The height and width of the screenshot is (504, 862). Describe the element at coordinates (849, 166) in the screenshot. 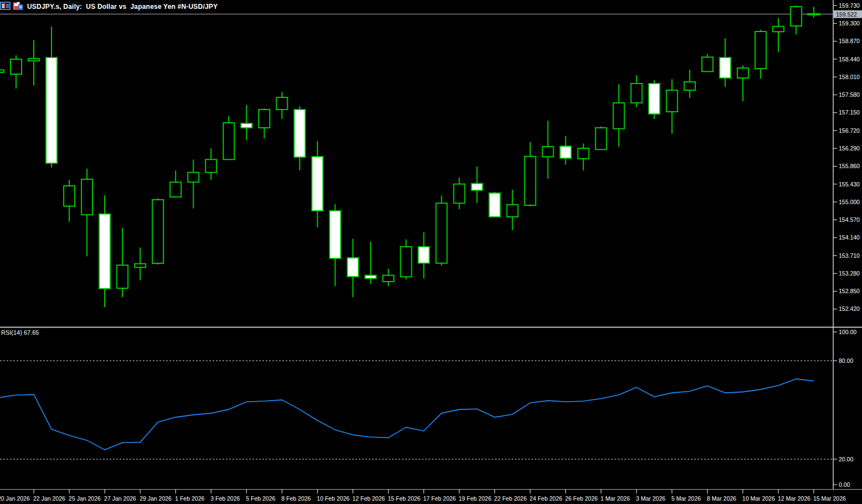

I see `price-tick-label: 155.860` at that location.